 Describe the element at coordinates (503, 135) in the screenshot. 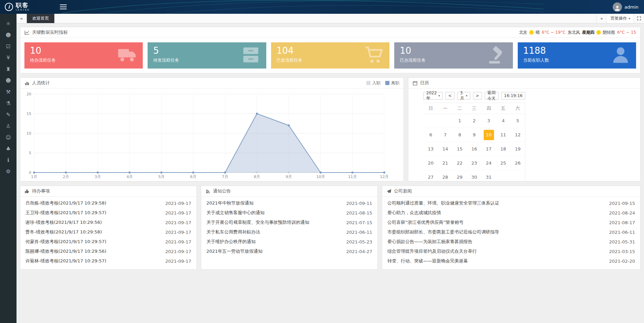

I see `calendar-day-11: 11` at that location.